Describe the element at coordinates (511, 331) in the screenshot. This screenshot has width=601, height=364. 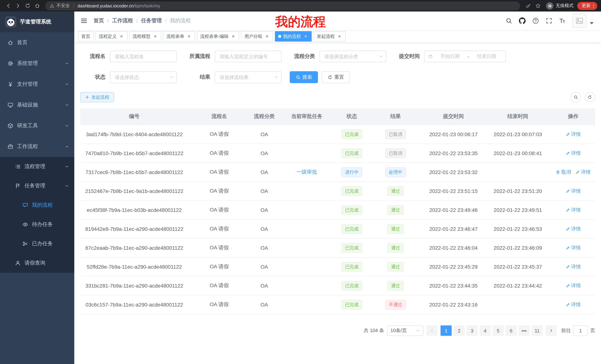
I see `page-6-button: 6` at that location.